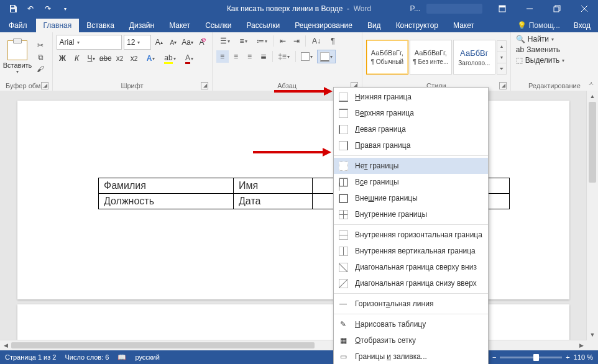  What do you see at coordinates (494, 357) in the screenshot?
I see `zoom-out-icon: −` at bounding box center [494, 357].